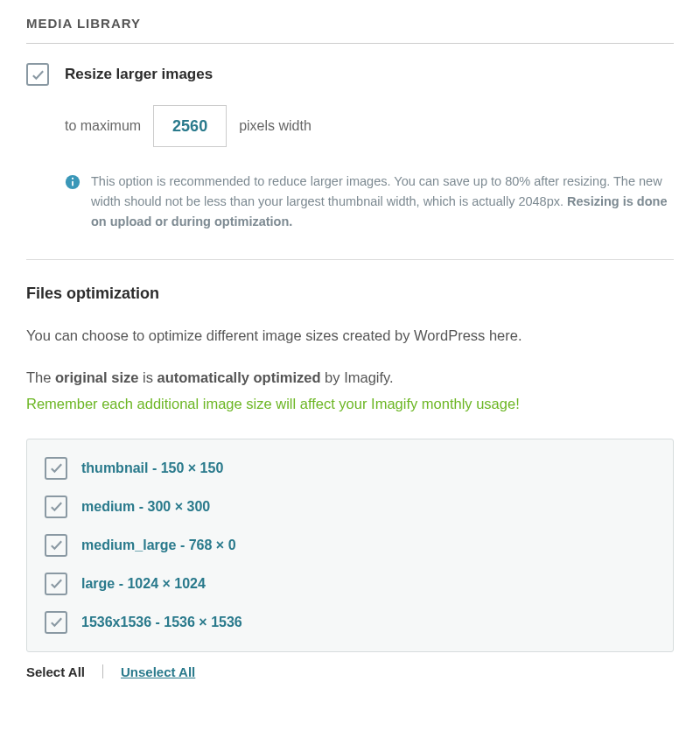 This screenshot has height=752, width=700. I want to click on size-item: medium_large - 768 × 0, so click(350, 545).